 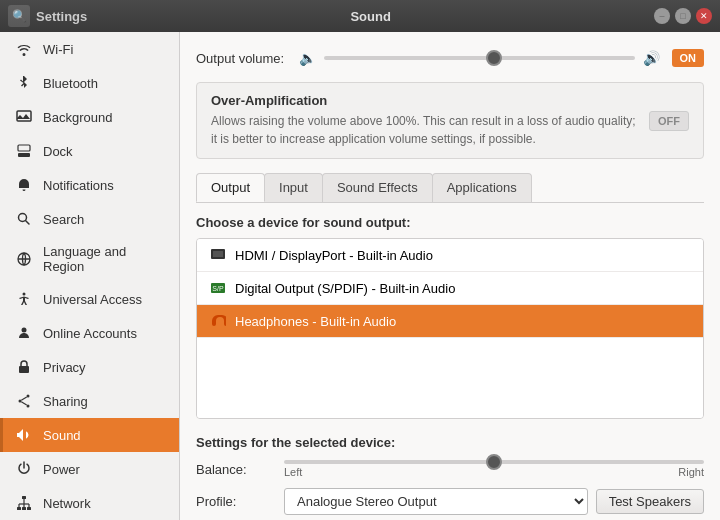 I want to click on sidebar-item-sound: Sound, so click(x=90, y=435).